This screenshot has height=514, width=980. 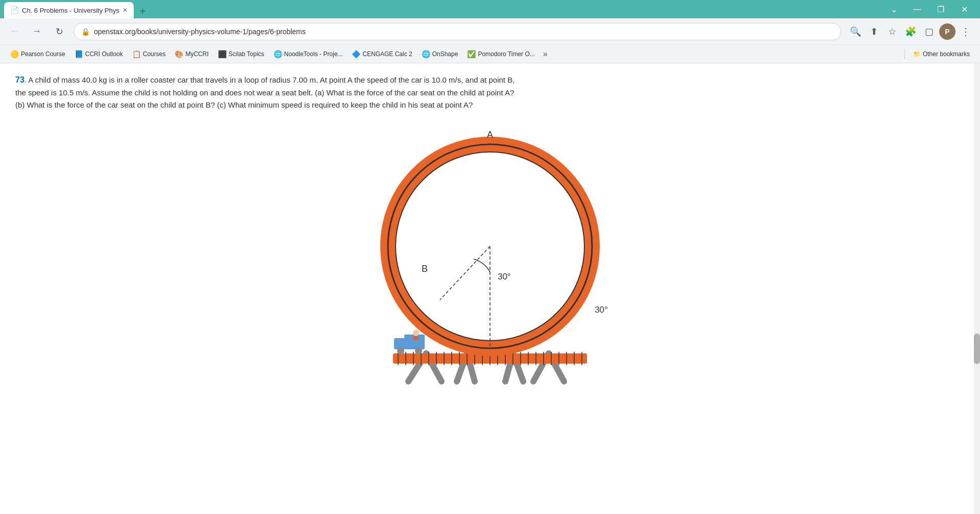 I want to click on close-button: ✕, so click(x=964, y=9).